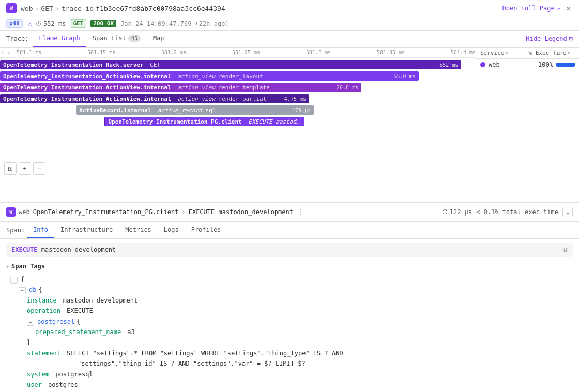 The height and width of the screenshot is (392, 579). I want to click on span-service-icon: W, so click(11, 212).